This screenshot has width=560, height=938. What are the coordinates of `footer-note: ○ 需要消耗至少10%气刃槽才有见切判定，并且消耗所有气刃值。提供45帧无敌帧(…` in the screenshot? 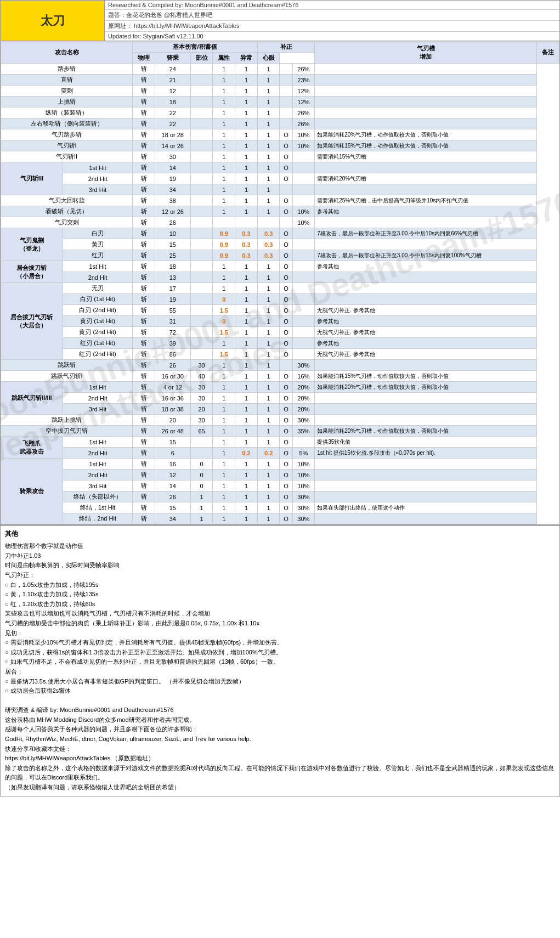 It's located at (280, 643).